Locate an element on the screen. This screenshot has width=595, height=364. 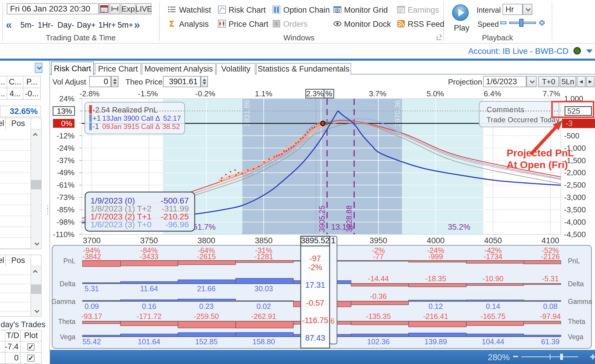
pos-table2-scrollbar is located at coordinates (36, 291).